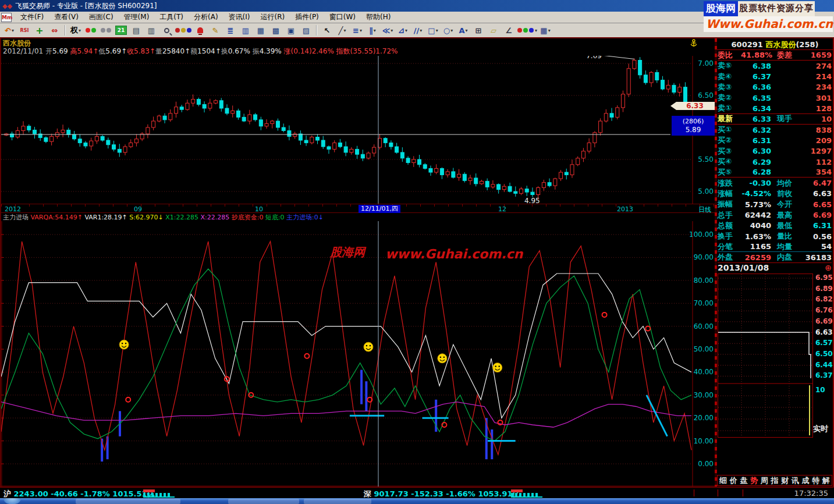 The height and width of the screenshot is (504, 834). I want to click on detail-label: 外盘, so click(729, 257).